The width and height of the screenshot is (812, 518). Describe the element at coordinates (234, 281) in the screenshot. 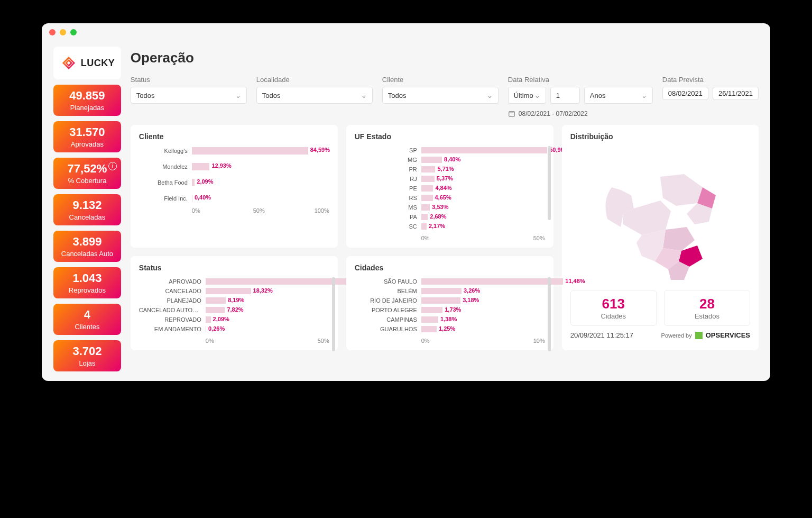

I see `bar-row: APROVADO 63,32%` at that location.